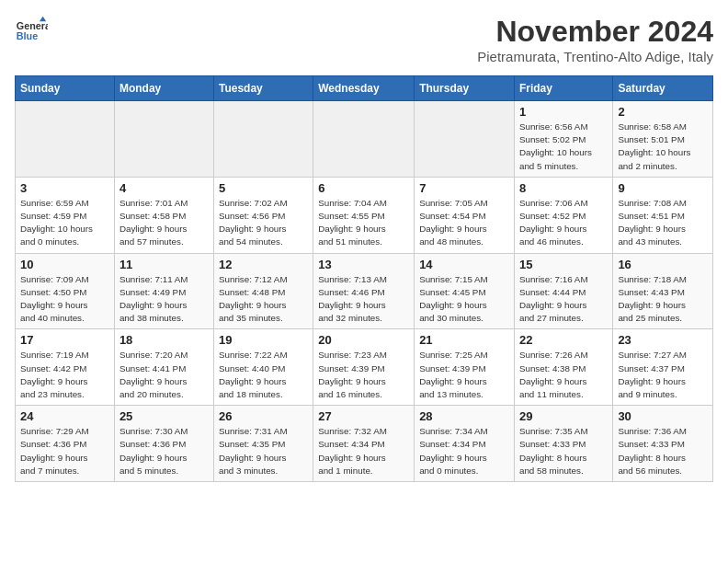  What do you see at coordinates (164, 451) in the screenshot?
I see `day-info: Sunrise: 7:30 AM Sunset: 4:36 PM Dayligh…` at bounding box center [164, 451].